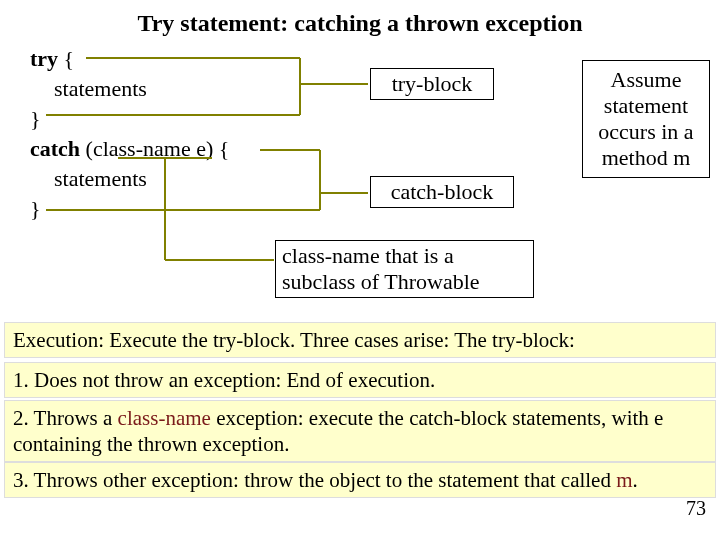 This screenshot has width=720, height=540. I want to click on execution-case2: 2. Throws a class-name exception: execut…, so click(360, 431).